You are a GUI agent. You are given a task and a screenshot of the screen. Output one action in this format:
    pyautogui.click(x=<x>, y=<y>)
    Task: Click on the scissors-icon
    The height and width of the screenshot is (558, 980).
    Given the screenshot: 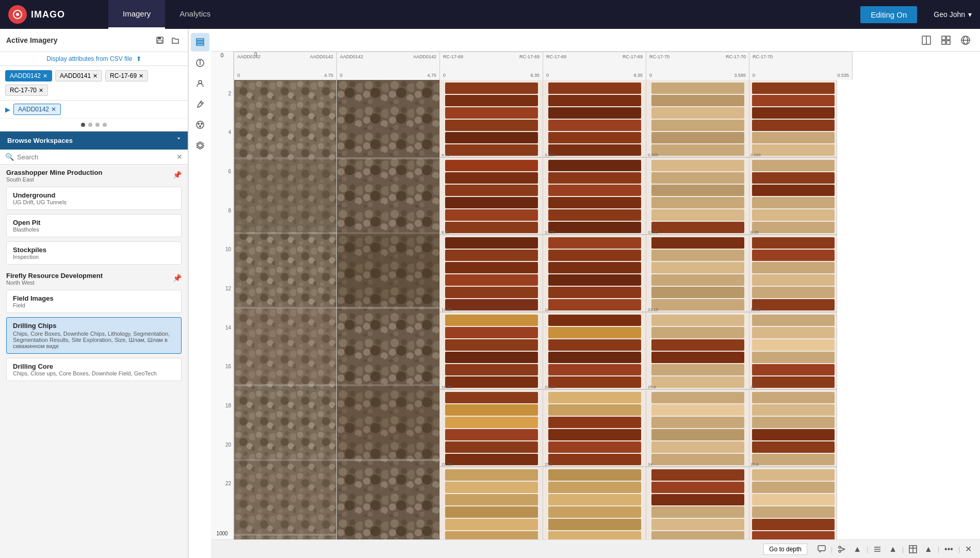 What is the action you would take?
    pyautogui.click(x=842, y=549)
    